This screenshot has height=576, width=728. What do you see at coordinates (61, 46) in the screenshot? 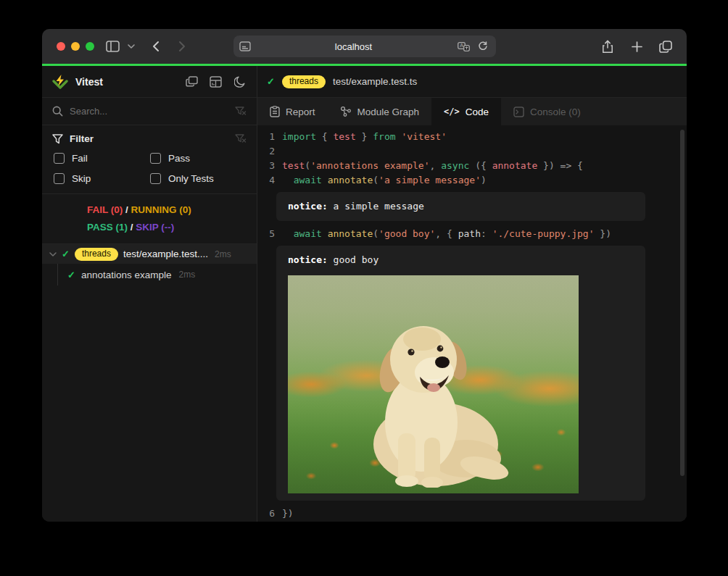
I see `close-window-button` at bounding box center [61, 46].